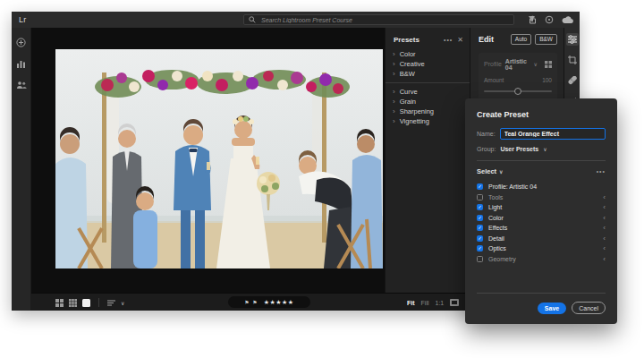 The height and width of the screenshot is (358, 644). I want to click on preset-group-creative: › Creative, so click(428, 64).